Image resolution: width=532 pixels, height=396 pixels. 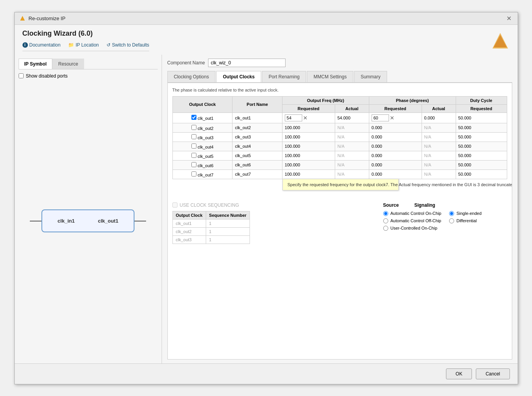 I want to click on sequence-table: Output Clock Sequence Number clk_out1 1, so click(x=212, y=227).